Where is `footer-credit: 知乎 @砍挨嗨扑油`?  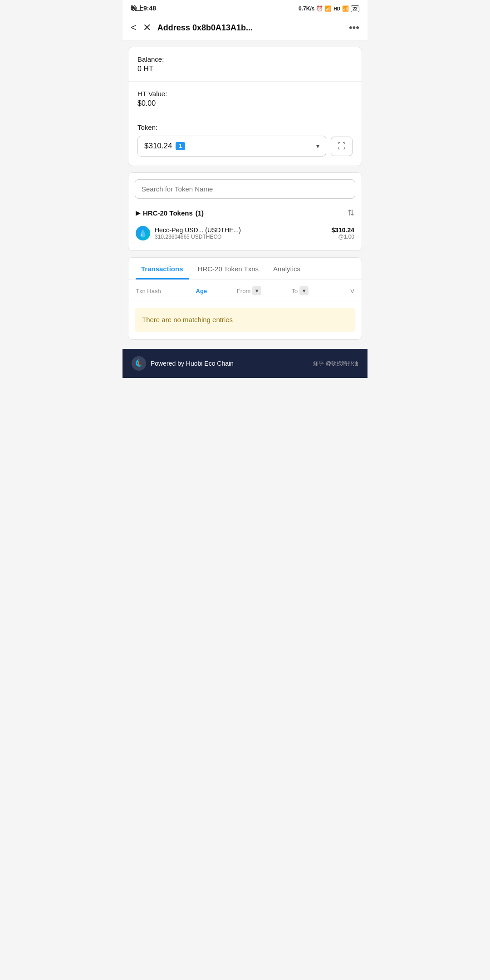 footer-credit: 知乎 @砍挨嗨扑油 is located at coordinates (336, 364).